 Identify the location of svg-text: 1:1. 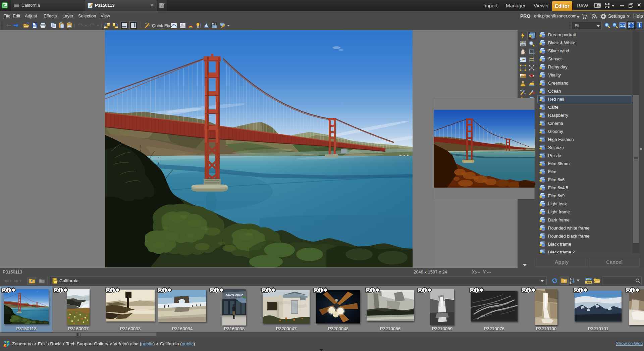
(623, 26).